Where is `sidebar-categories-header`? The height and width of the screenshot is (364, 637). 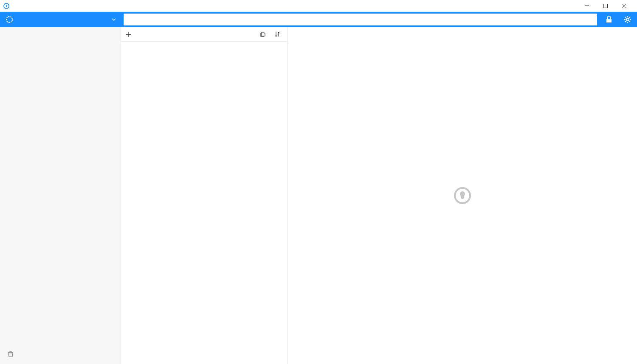
sidebar-categories-header is located at coordinates (60, 35).